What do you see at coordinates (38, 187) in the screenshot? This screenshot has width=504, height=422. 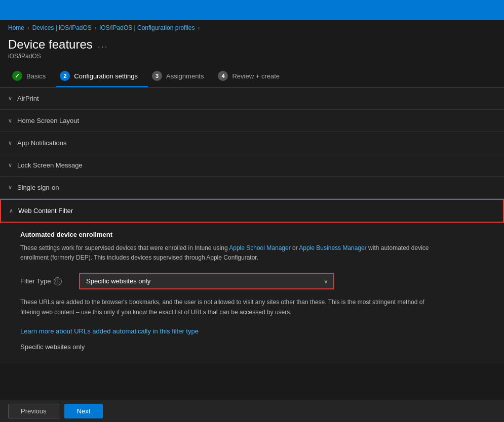 I see `sso-label: Single sign-on` at bounding box center [38, 187].